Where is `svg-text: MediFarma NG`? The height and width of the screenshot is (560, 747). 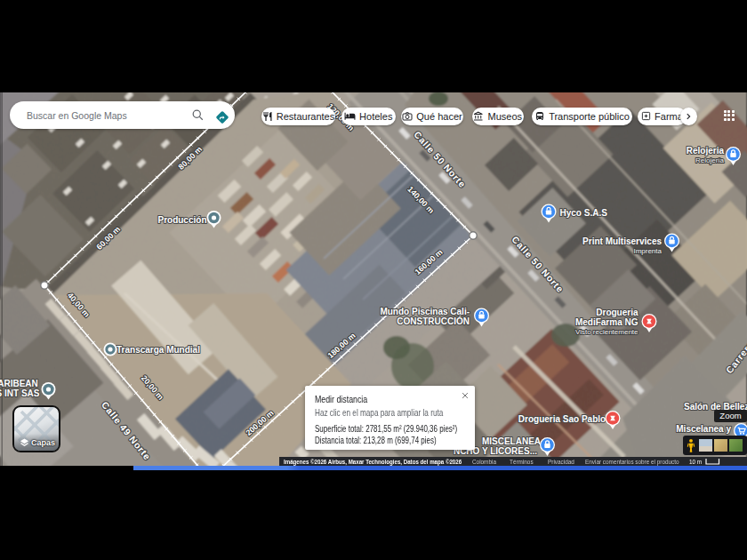 svg-text: MediFarma NG is located at coordinates (606, 322).